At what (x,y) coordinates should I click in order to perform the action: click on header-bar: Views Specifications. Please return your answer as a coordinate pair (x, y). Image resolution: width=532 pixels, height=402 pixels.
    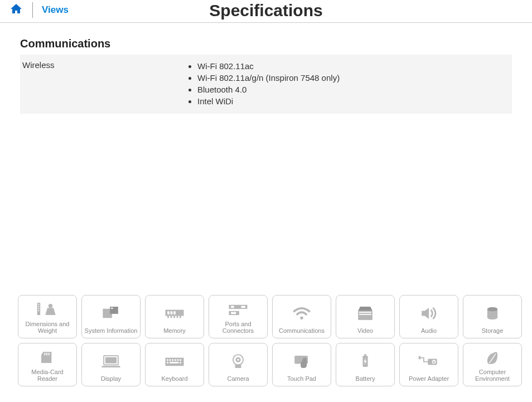
    Looking at the image, I should click on (266, 11).